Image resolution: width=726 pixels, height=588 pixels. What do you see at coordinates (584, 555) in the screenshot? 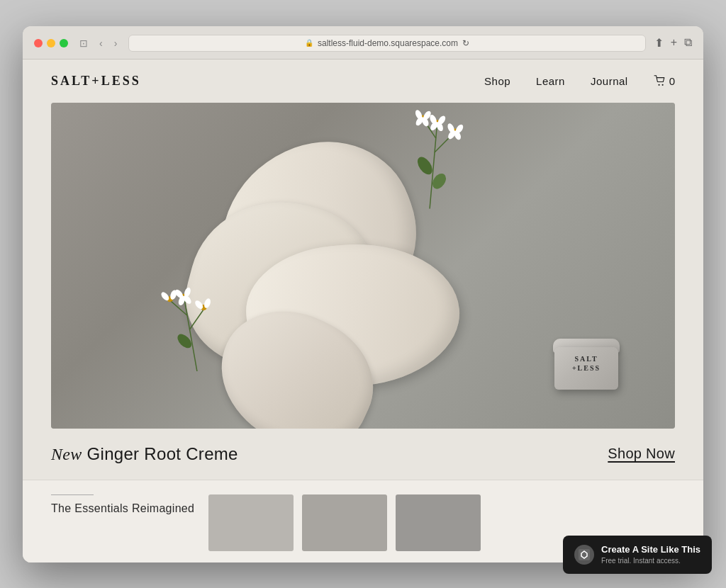
I see `squarespace-logo` at bounding box center [584, 555].